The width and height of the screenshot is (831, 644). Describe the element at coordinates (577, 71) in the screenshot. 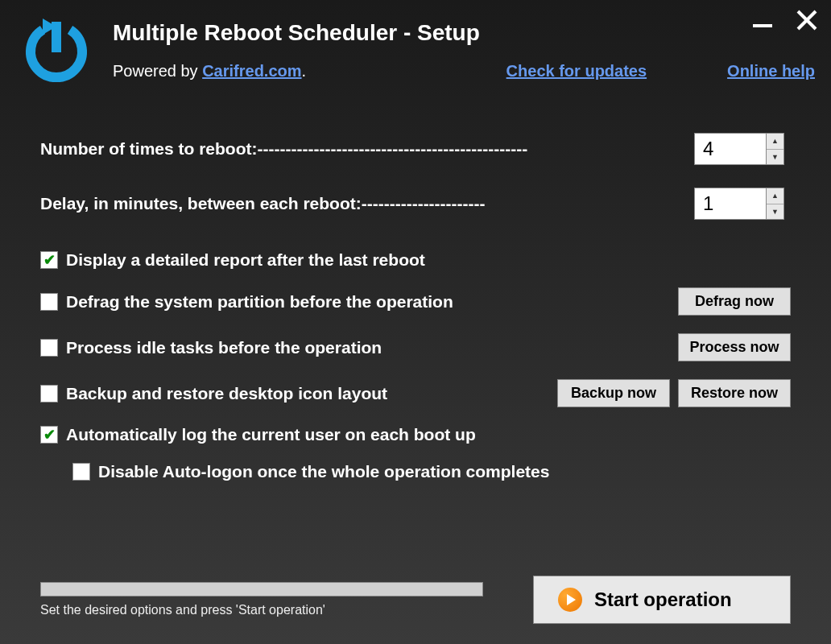

I see `check-updates-link: Check for updates` at that location.